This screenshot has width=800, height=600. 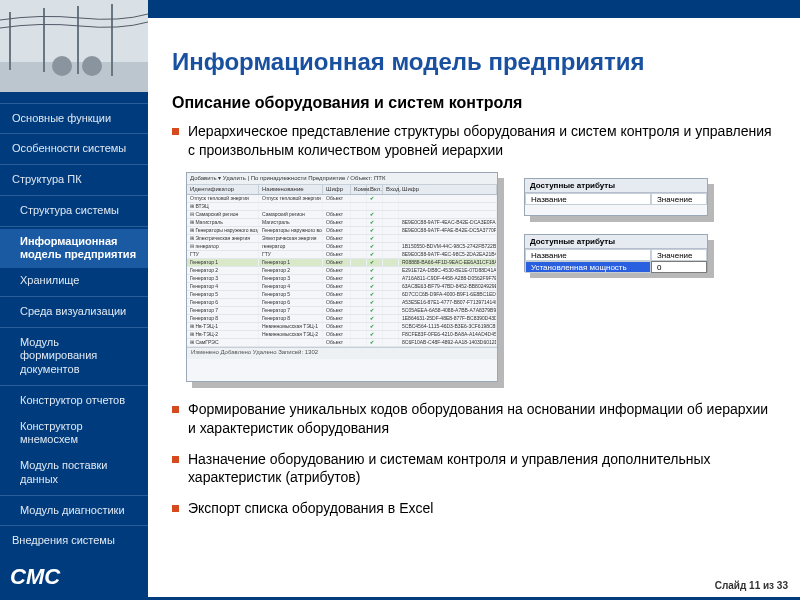 What do you see at coordinates (74, 541) in the screenshot?
I see `nav-item: Внедрения системы` at bounding box center [74, 541].